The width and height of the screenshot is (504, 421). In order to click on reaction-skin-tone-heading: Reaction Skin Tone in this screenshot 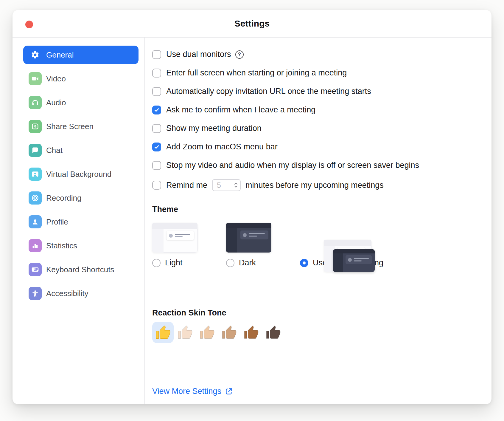, I will do `click(322, 313)`.